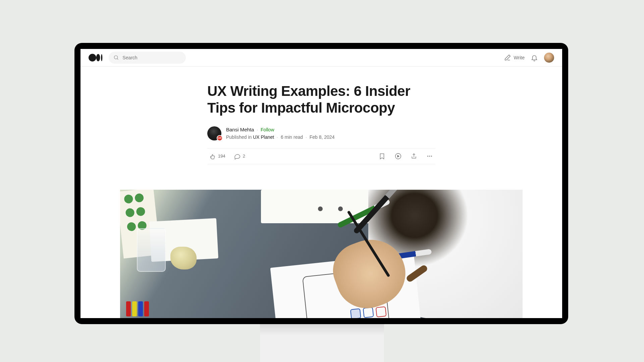  I want to click on action-bar: 194 2, so click(321, 156).